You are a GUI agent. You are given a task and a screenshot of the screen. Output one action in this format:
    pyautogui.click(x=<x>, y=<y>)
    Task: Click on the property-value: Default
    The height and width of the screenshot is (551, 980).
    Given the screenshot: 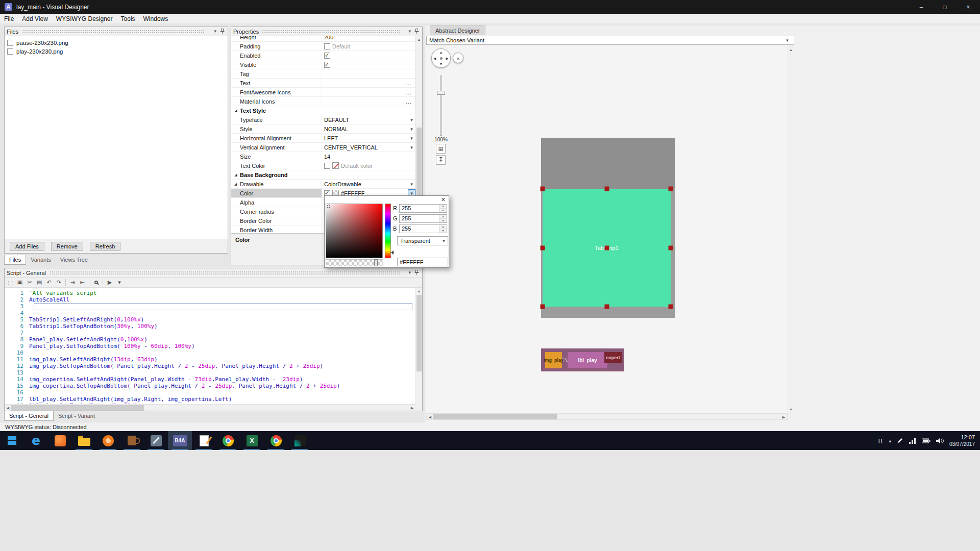 What is the action you would take?
    pyautogui.click(x=370, y=46)
    